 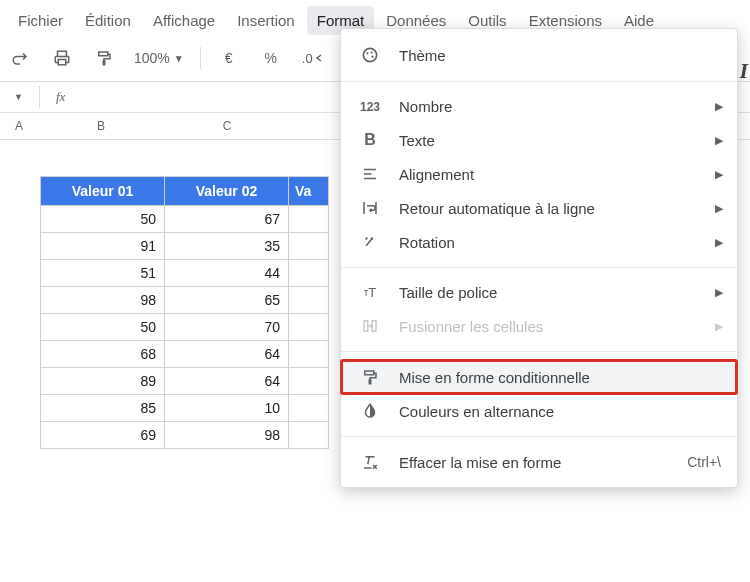 What do you see at coordinates (539, 140) in the screenshot?
I see `menu-item-text: B Texte ▶` at bounding box center [539, 140].